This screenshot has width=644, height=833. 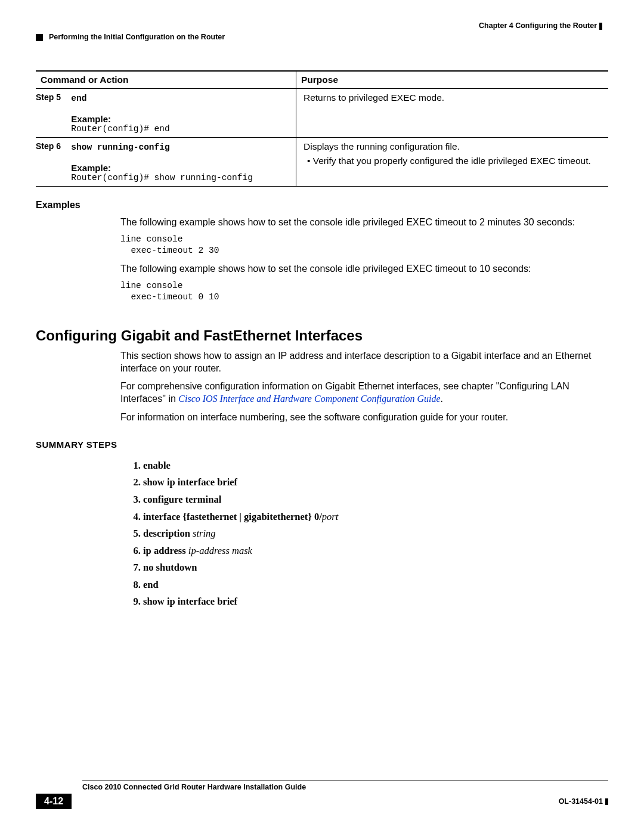 I want to click on table-row: Step 6 show running-config Example: Rout…, so click(x=322, y=162).